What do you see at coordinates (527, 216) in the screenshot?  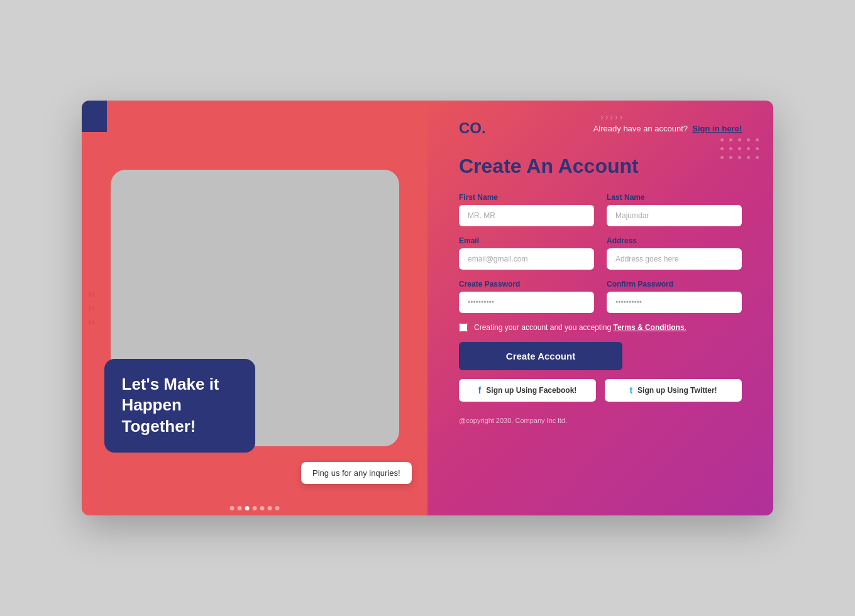 I see `first-name-input` at bounding box center [527, 216].